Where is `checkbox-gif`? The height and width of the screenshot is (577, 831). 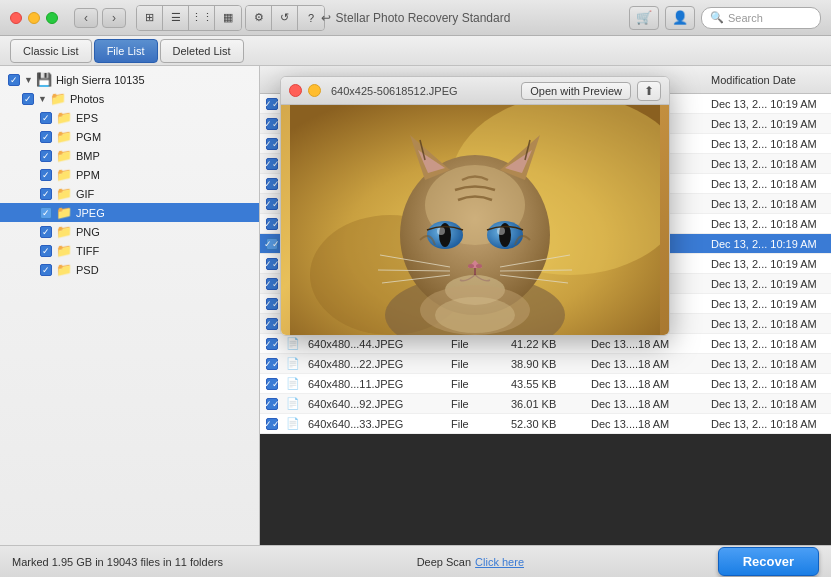
checkbox-gif is located at coordinates (46, 194).